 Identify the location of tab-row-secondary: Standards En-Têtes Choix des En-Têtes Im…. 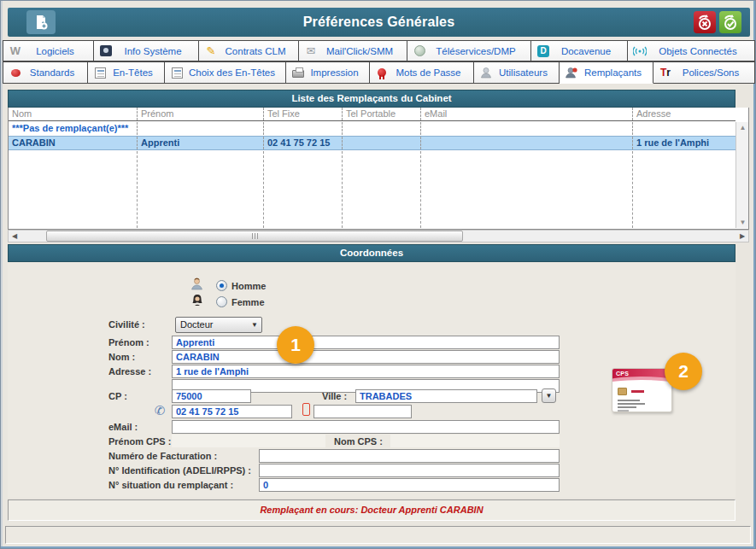
(379, 73).